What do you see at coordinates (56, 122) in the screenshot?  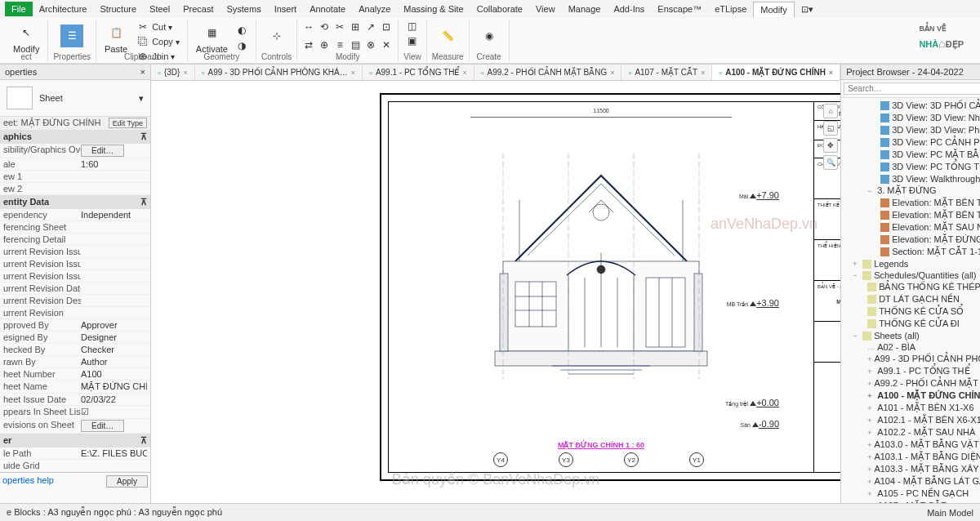 I see `sheet-selector: eet: MẶT ĐỨNG CHÍNH` at bounding box center [56, 122].